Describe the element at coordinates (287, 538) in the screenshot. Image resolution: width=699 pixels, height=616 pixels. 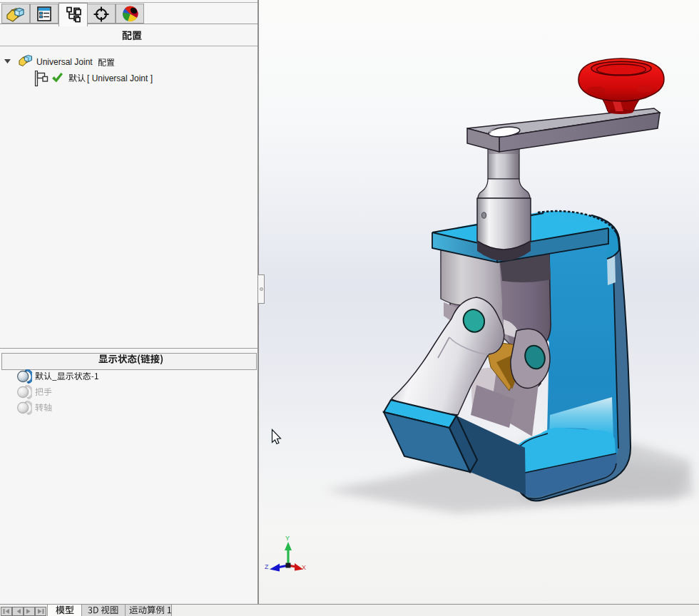
I see `svg-text: Y` at that location.